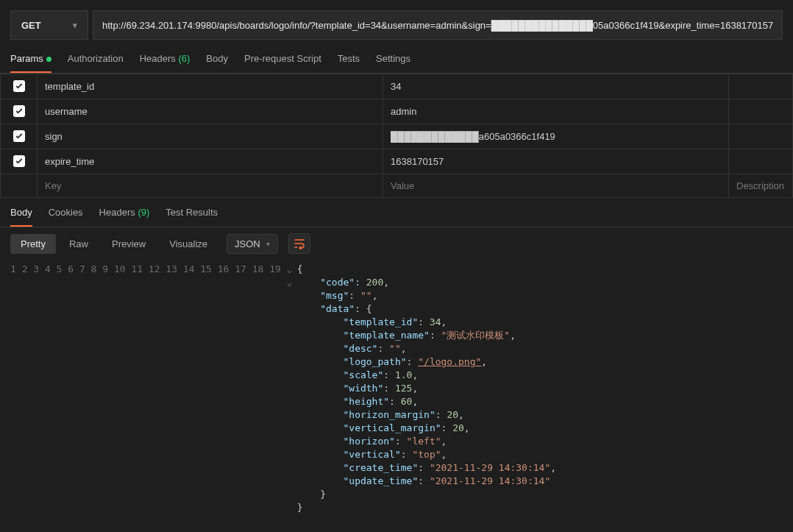  I want to click on param-value-placeholder: Value, so click(556, 186).